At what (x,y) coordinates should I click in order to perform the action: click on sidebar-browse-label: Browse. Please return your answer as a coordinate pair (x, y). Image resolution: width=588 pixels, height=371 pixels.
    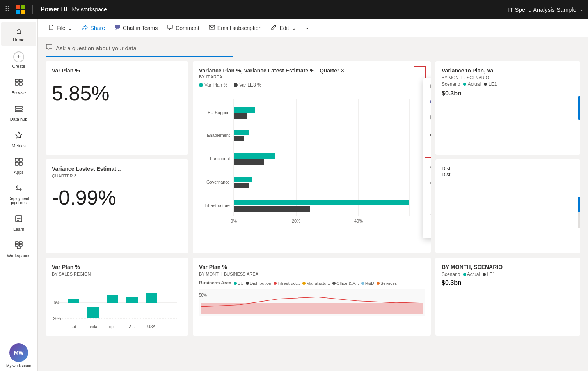
    Looking at the image, I should click on (19, 93).